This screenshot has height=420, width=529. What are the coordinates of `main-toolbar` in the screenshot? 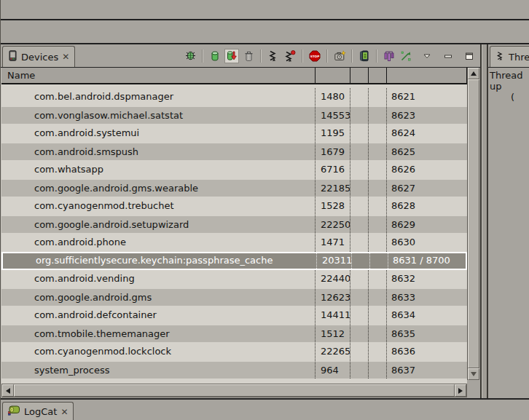 It's located at (265, 32).